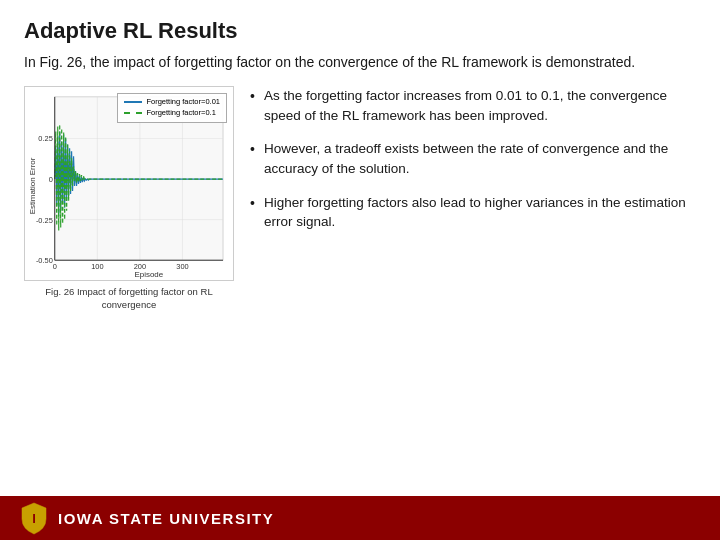 The width and height of the screenshot is (720, 540). What do you see at coordinates (473, 158) in the screenshot?
I see `bullet-2: • However, a tradeoff exists between the…` at bounding box center [473, 158].